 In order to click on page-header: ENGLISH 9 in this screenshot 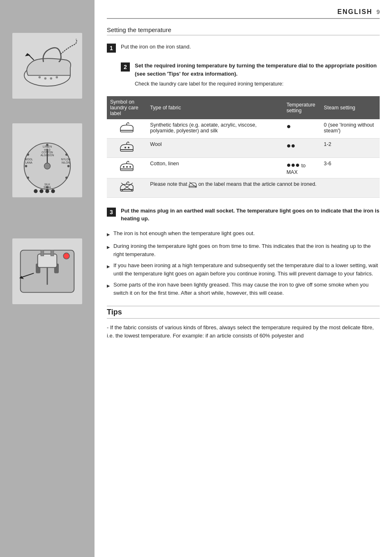, I will do `click(243, 14)`.